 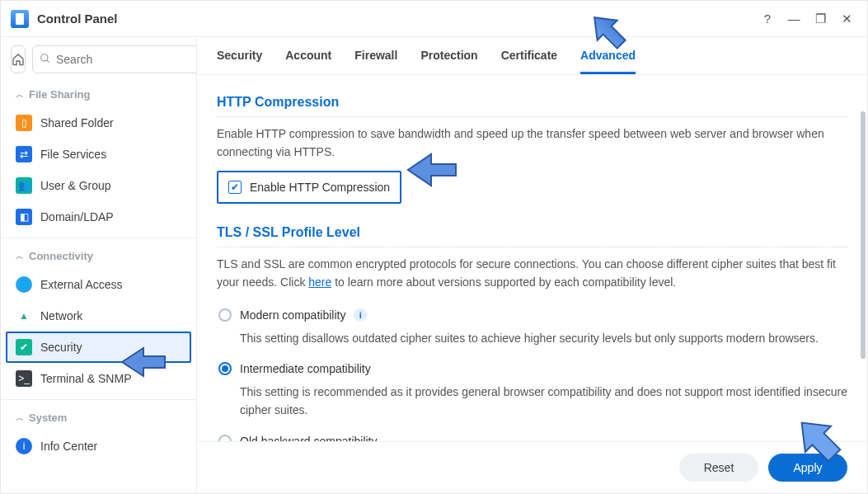 I want to click on sidebar-item-label: User & Group, so click(x=76, y=186).